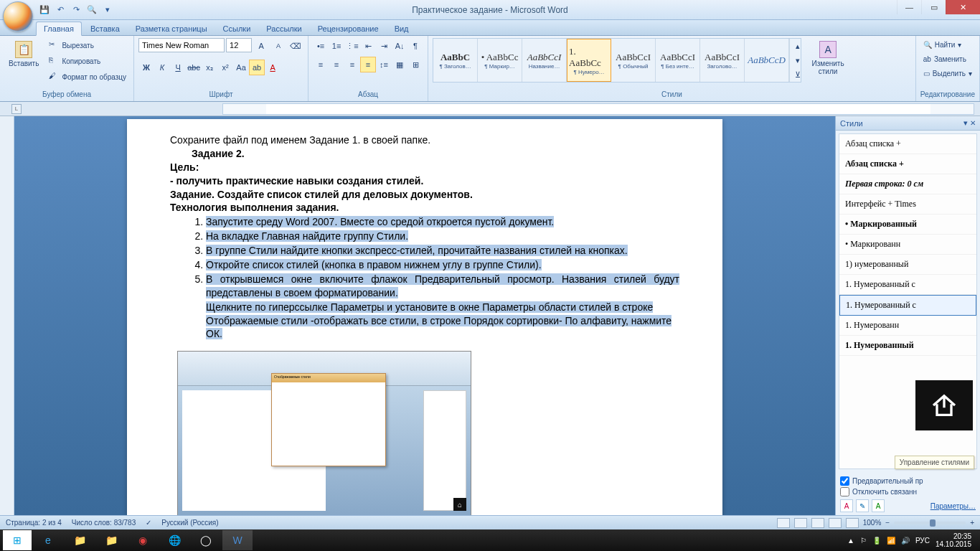  Describe the element at coordinates (909, 7) in the screenshot. I see `minimize-button: —` at that location.